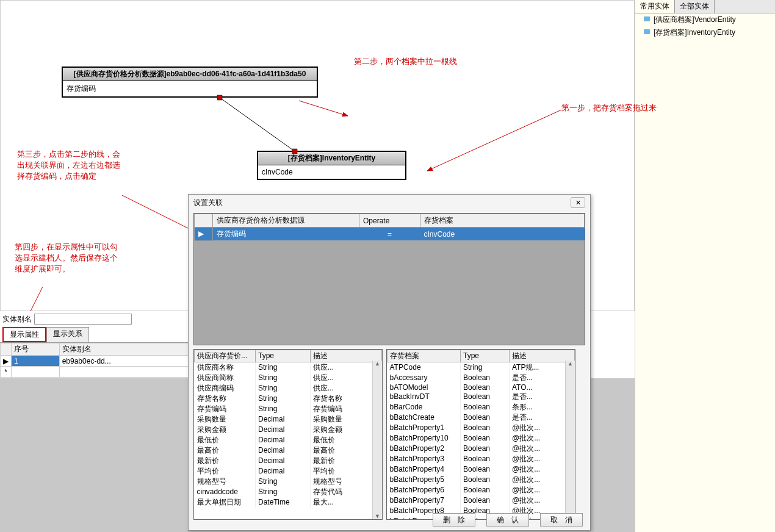 This screenshot has width=775, height=532. What do you see at coordinates (481, 449) in the screenshot?
I see `right-grid-row: bBatchProperty2Boolean@批次...` at bounding box center [481, 449].